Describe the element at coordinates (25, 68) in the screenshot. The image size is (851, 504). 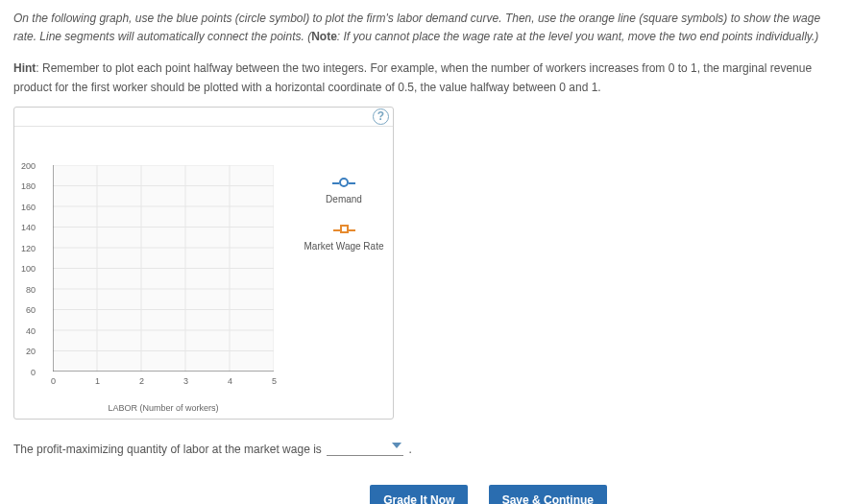
I see `hint-bold: Hint` at that location.